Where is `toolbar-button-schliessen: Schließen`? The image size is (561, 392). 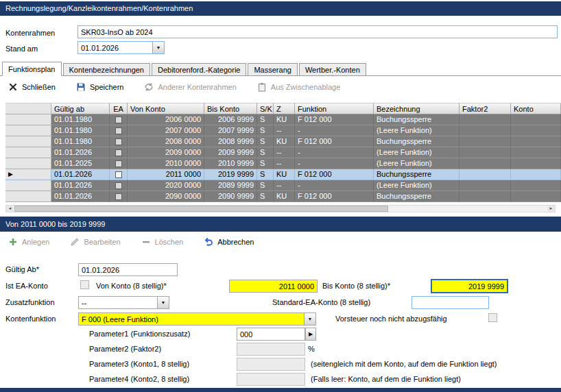 toolbar-button-schliessen: Schließen is located at coordinates (32, 87).